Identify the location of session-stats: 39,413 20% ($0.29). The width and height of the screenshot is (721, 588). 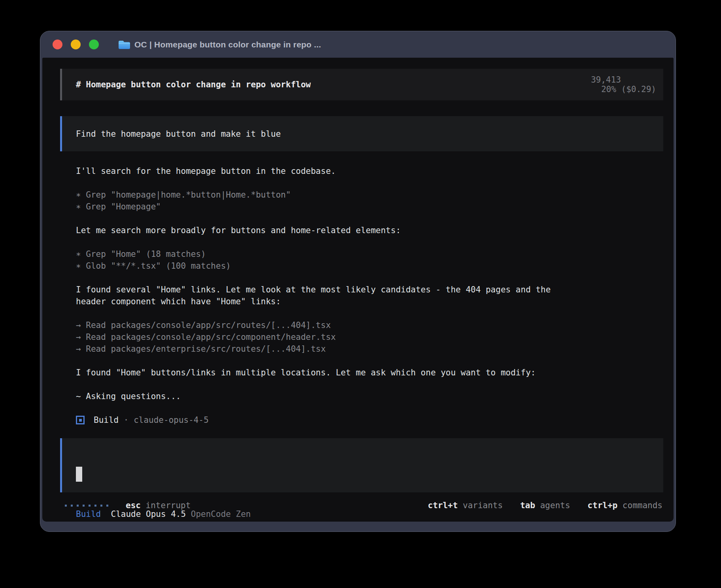
(604, 85).